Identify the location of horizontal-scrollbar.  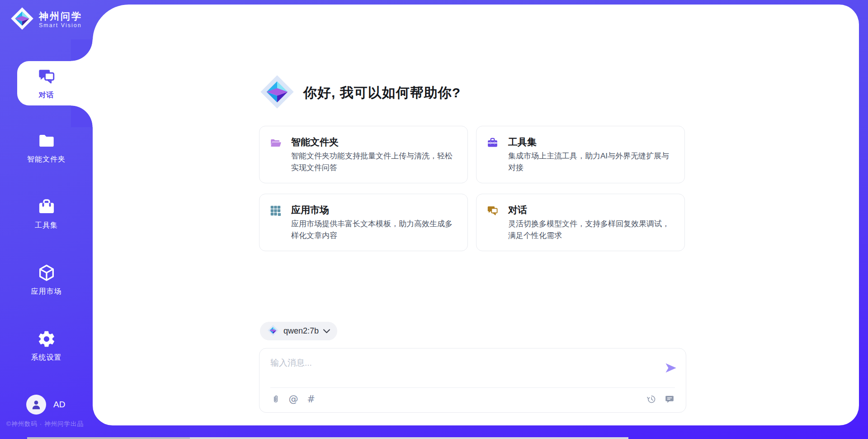
(328, 438).